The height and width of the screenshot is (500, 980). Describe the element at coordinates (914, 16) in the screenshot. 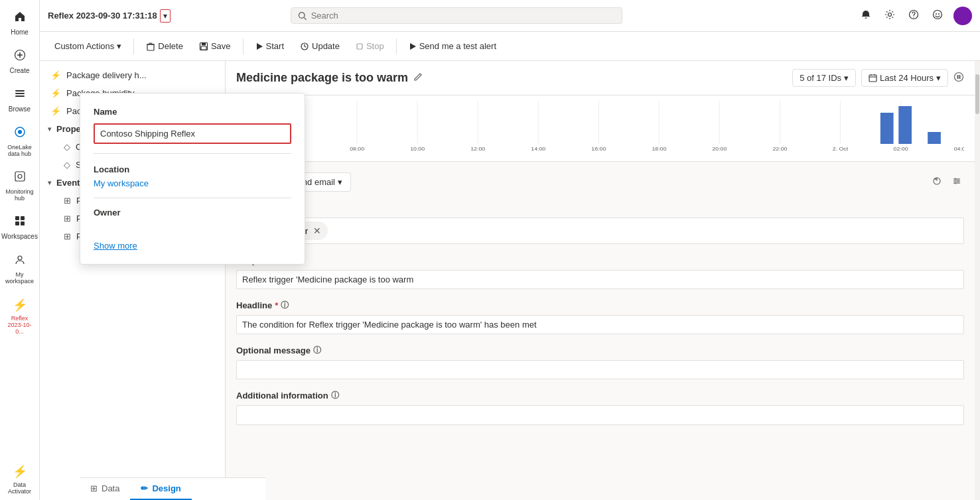

I see `help-button` at that location.